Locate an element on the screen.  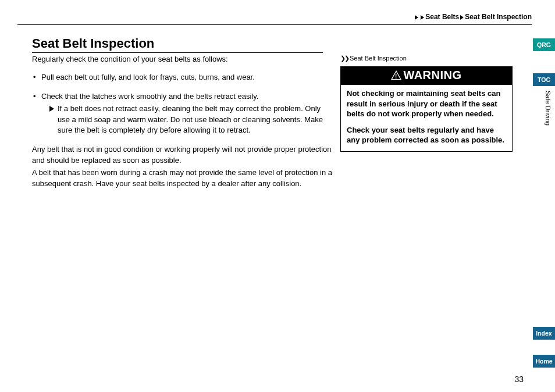
bullet-item: Check that the latches work smoothly and… is located at coordinates (183, 114).